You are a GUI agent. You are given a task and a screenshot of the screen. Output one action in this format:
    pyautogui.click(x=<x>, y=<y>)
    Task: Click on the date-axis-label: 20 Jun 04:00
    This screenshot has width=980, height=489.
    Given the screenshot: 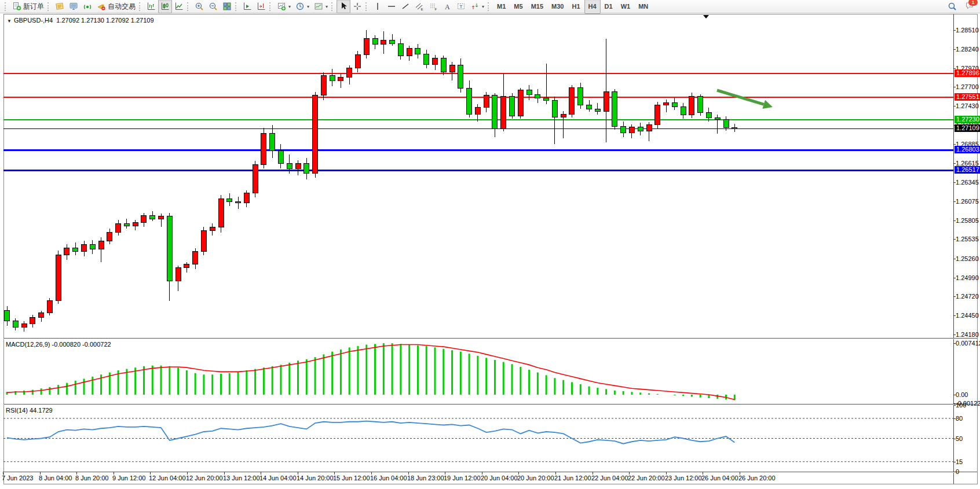 What is the action you would take?
    pyautogui.click(x=499, y=478)
    